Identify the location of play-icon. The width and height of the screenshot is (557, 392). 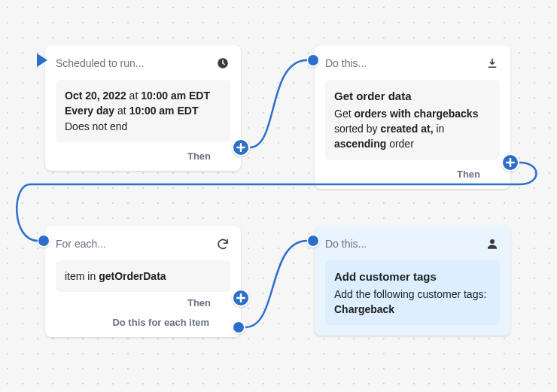
(42, 60).